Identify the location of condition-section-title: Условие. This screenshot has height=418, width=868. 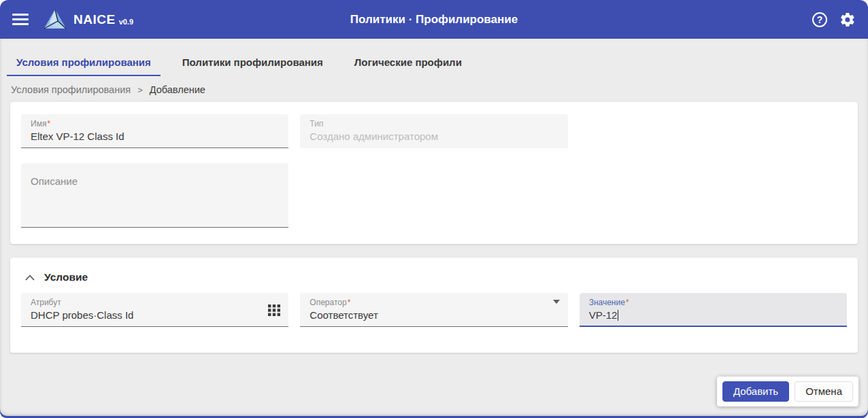
(66, 277).